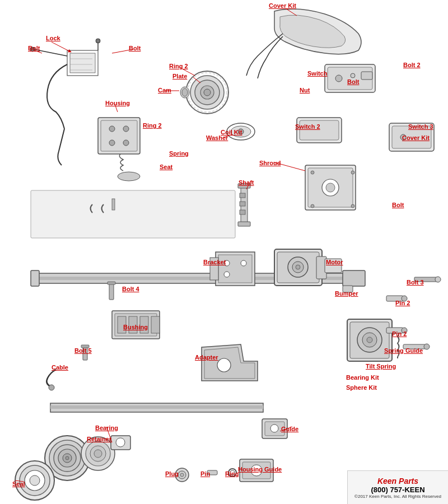 The image size is (448, 504). What do you see at coordinates (362, 388) in the screenshot?
I see `label-sphere-kit: Sphere Kit` at bounding box center [362, 388].